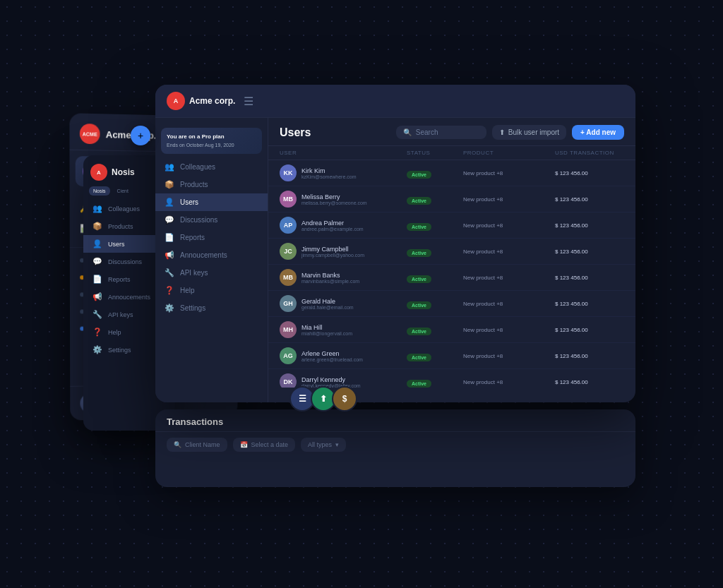 This screenshot has height=588, width=723. I want to click on hamburger-icon: ☰, so click(249, 102).